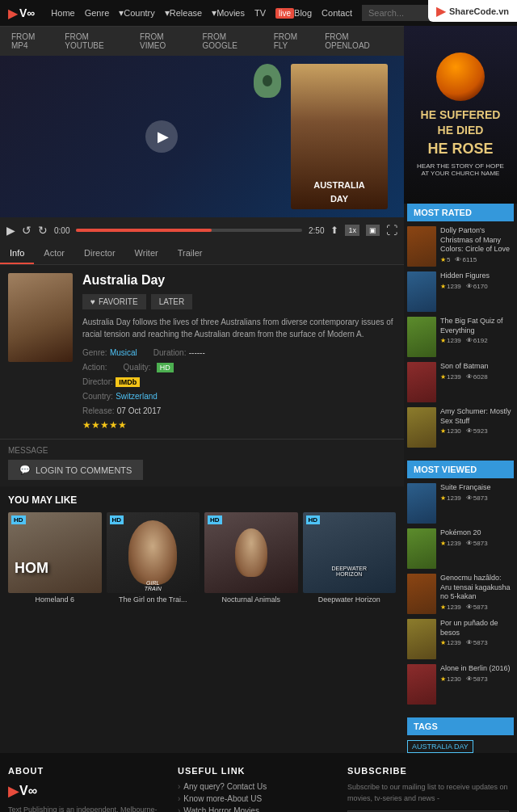 The image size is (517, 812). What do you see at coordinates (139, 13) in the screenshot?
I see `nav-country: Country` at bounding box center [139, 13].